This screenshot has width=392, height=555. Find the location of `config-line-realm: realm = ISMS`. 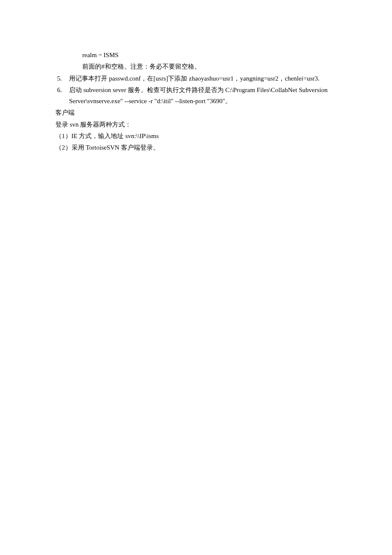

config-line-realm: realm = ISMS is located at coordinates (215, 55).